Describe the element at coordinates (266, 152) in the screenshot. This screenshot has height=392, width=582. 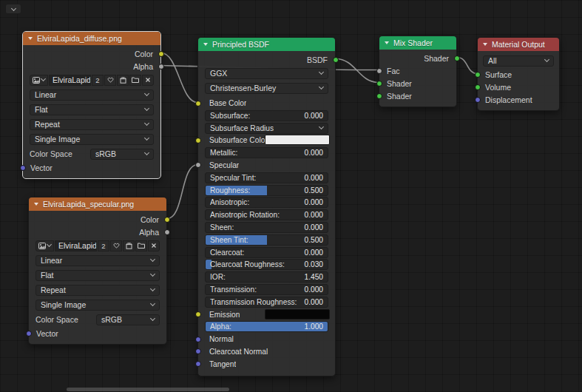
I see `slider-metallic: Metallic: 0.000` at that location.